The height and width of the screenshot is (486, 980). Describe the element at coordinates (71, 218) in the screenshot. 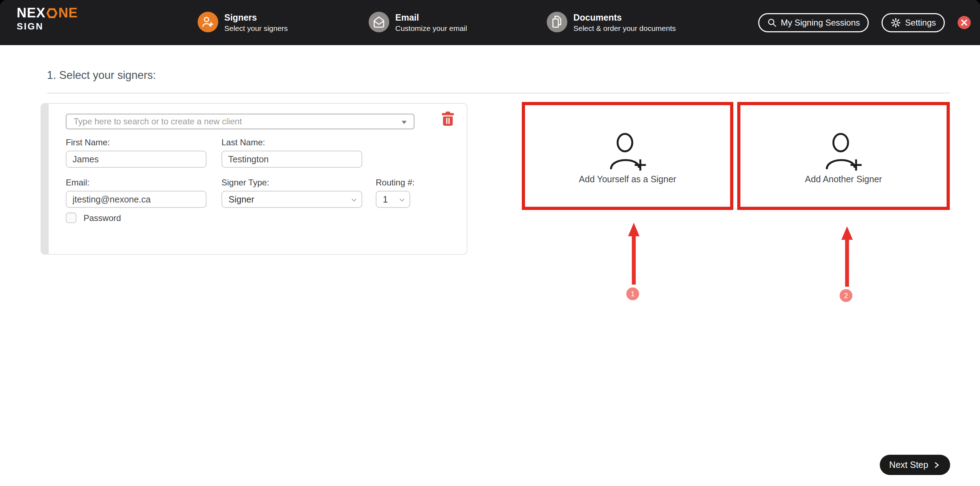

I see `password-checkbox` at that location.